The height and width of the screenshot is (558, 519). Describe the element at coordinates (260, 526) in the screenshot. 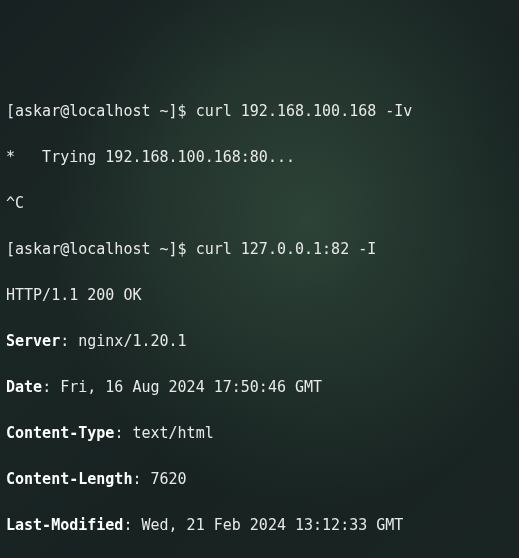

I see `http-header-last-modified: Last-Modified: Wed, 21 Feb 2024 13:12:33…` at that location.